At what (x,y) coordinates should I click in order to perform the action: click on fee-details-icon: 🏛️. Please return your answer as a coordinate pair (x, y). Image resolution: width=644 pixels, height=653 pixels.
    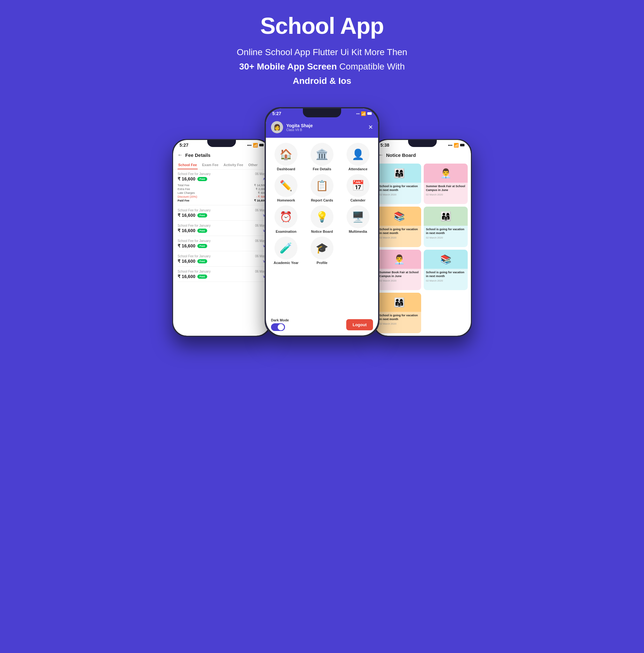
    Looking at the image, I should click on (322, 154).